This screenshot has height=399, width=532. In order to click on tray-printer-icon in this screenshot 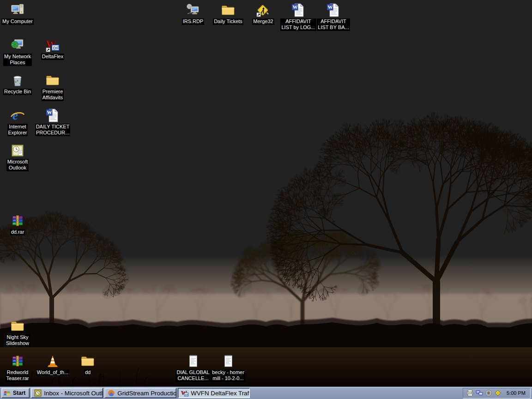, I will do `click(470, 393)`.